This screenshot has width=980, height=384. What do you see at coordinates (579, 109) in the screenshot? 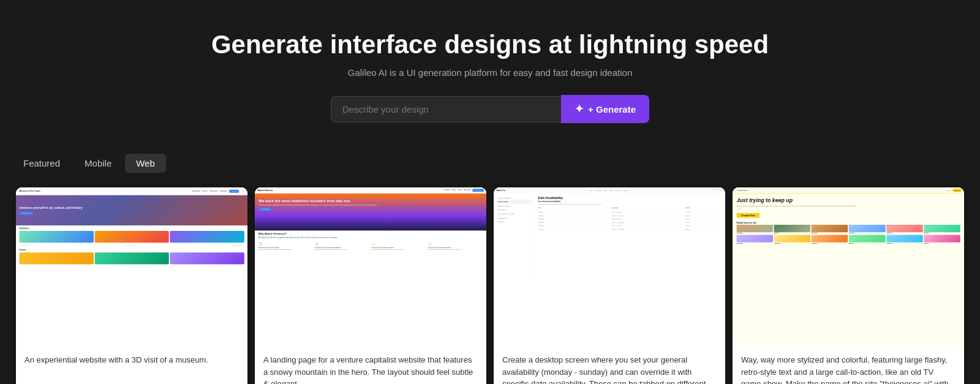
I see `plus-icon: ✦` at bounding box center [579, 109].